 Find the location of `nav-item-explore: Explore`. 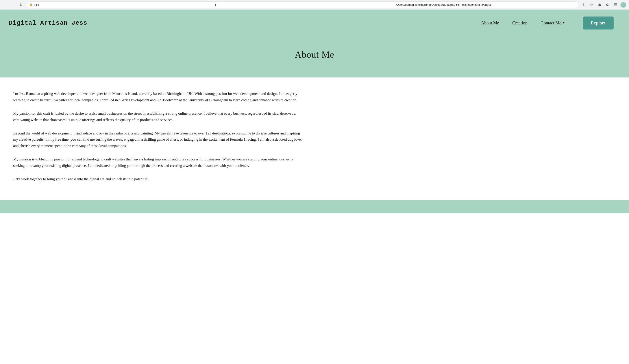

nav-item-explore: Explore is located at coordinates (596, 23).